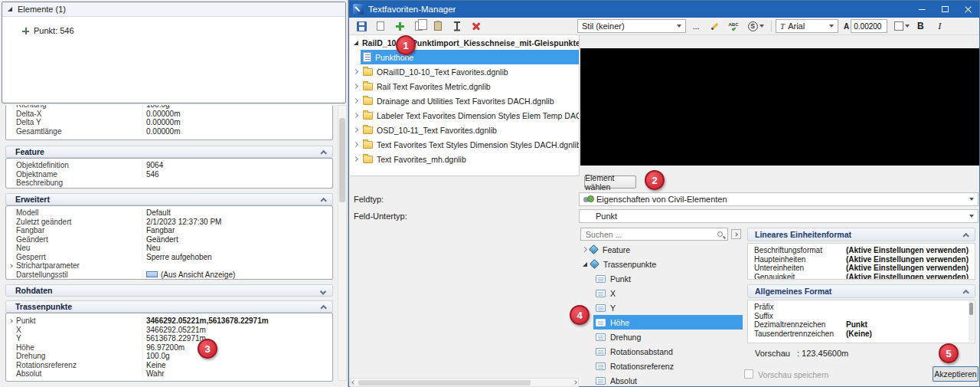 The height and width of the screenshot is (387, 980). Describe the element at coordinates (464, 101) in the screenshot. I see `tree-item-dgnlib: Drainage and Utilities Text Favorites DA…` at that location.